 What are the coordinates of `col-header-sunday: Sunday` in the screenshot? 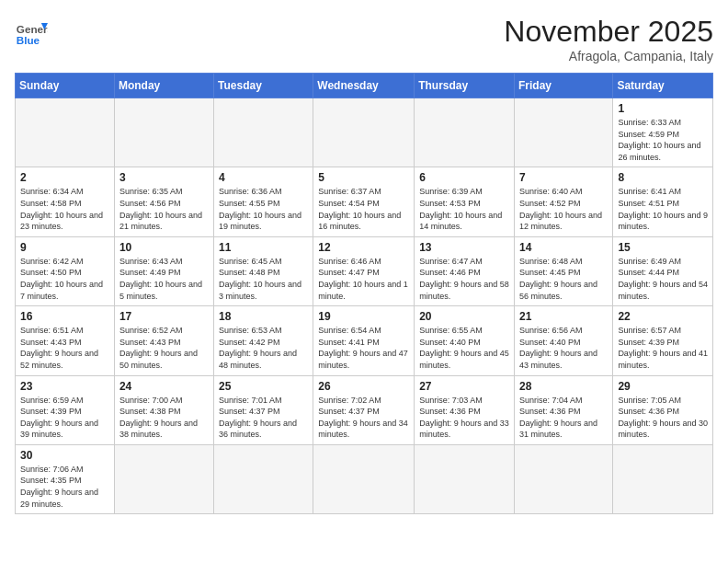 It's located at (65, 86).